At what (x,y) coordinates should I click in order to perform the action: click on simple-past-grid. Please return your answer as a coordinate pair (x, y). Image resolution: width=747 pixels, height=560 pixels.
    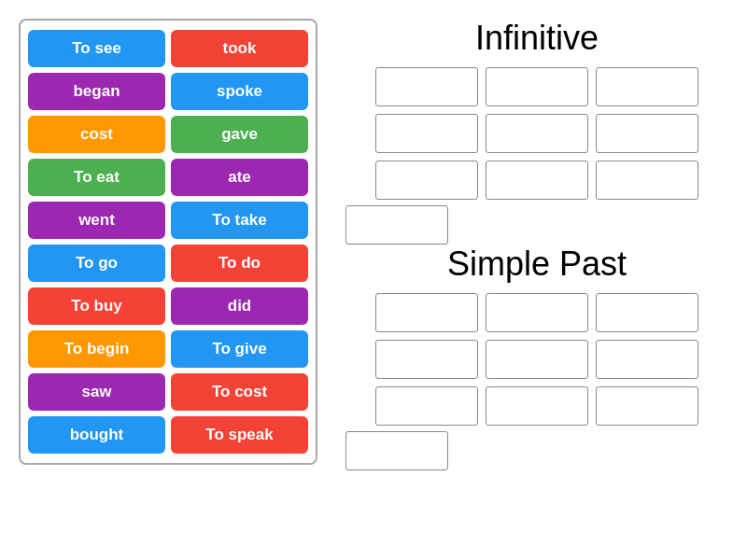
    Looking at the image, I should click on (537, 359).